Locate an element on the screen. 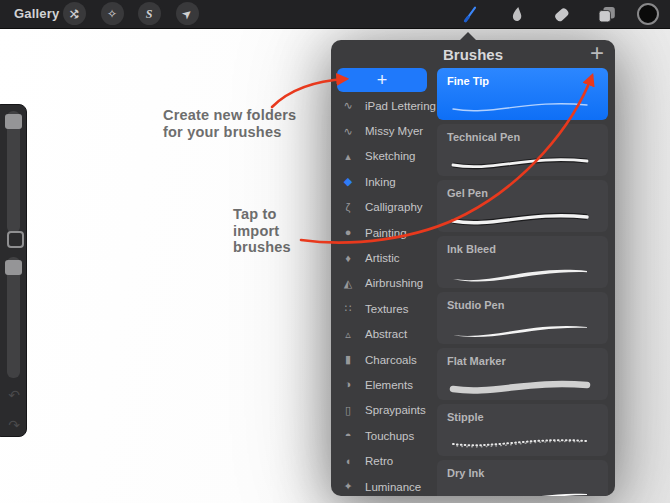 The width and height of the screenshot is (670, 503). category-label: iPad Lettering is located at coordinates (400, 106).